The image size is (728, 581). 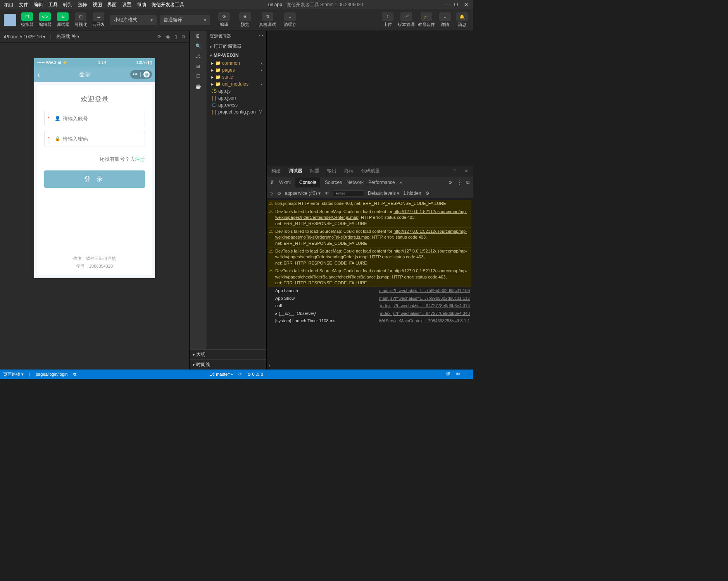 I want to click on more2-icon: ⋯, so click(x=468, y=374).